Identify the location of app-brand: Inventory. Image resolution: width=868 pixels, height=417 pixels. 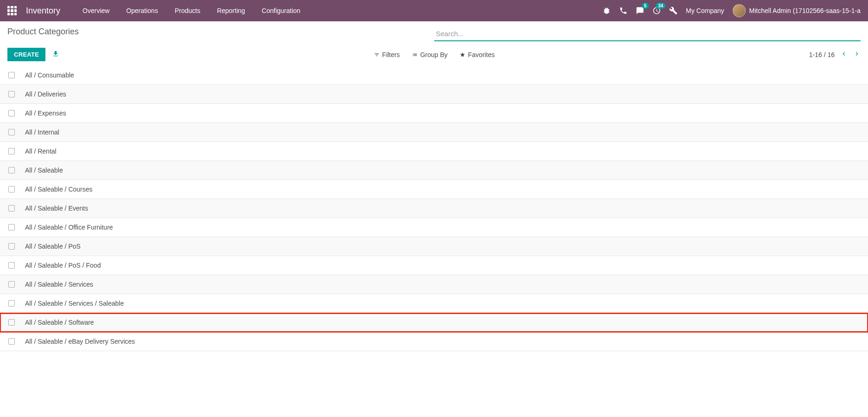
(43, 11).